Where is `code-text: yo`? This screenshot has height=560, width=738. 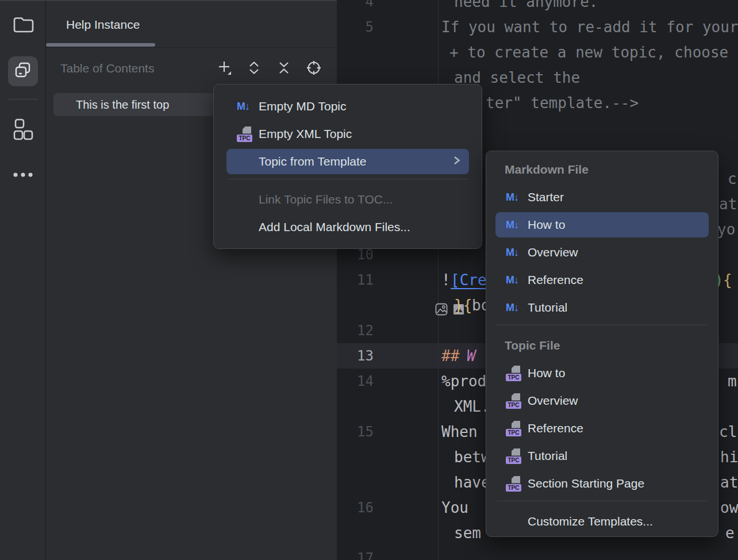
code-text: yo is located at coordinates (727, 229).